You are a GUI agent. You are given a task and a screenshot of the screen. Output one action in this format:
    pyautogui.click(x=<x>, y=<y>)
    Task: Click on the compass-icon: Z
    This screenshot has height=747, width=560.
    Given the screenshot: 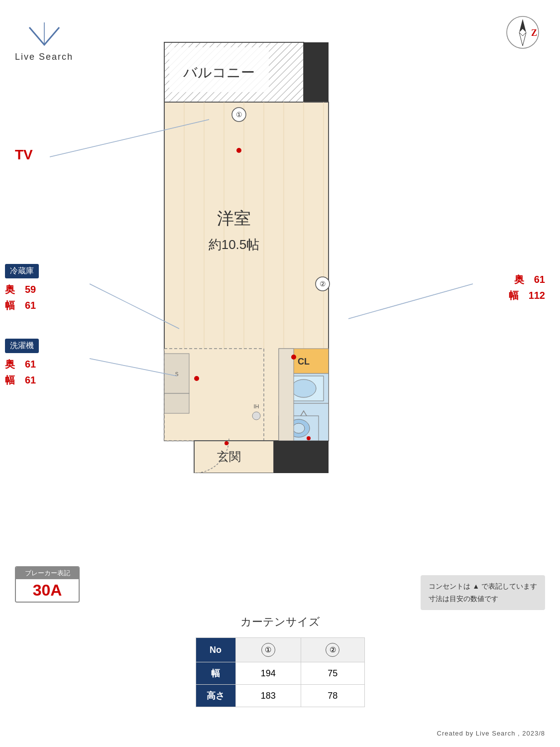 What is the action you would take?
    pyautogui.click(x=523, y=32)
    